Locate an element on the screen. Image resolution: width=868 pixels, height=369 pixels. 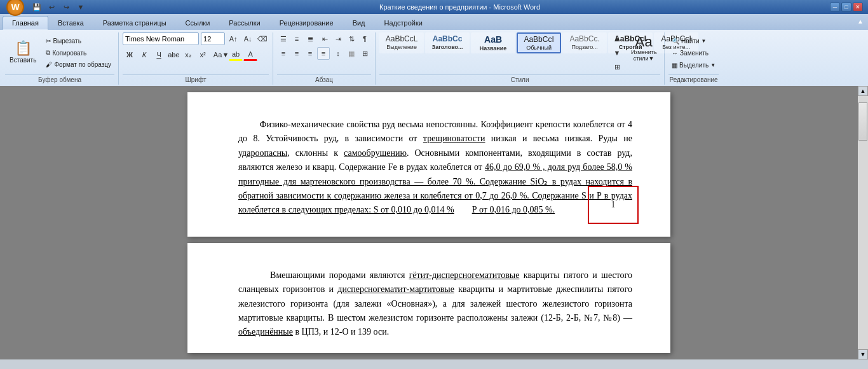
sort-button: ⇅ is located at coordinates (351, 39).